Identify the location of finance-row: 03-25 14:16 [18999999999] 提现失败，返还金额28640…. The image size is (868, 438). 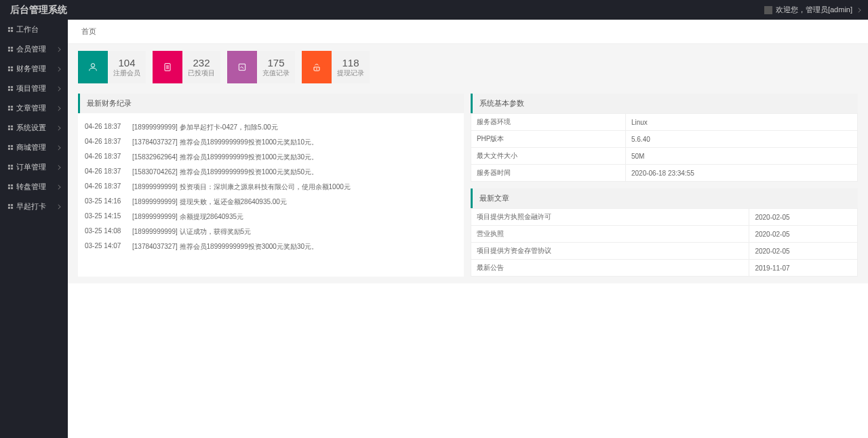
(271, 202).